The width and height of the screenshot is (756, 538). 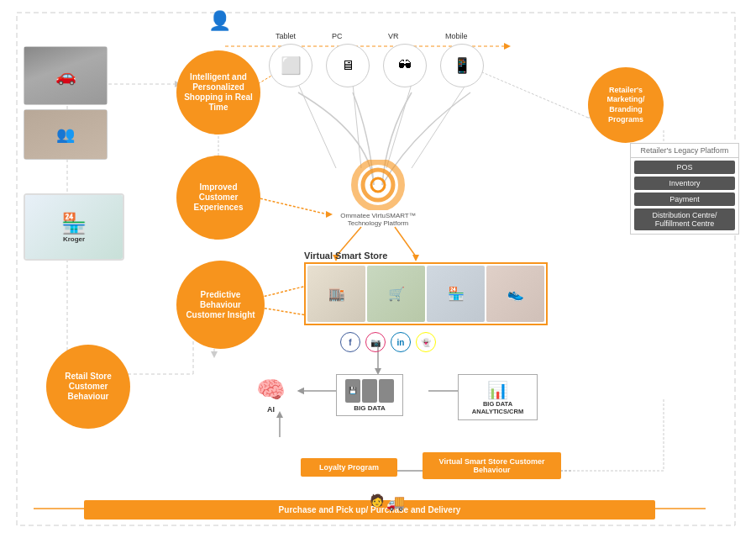 What do you see at coordinates (370, 409) in the screenshot?
I see `big-data-label: BIG DATA` at bounding box center [370, 409].